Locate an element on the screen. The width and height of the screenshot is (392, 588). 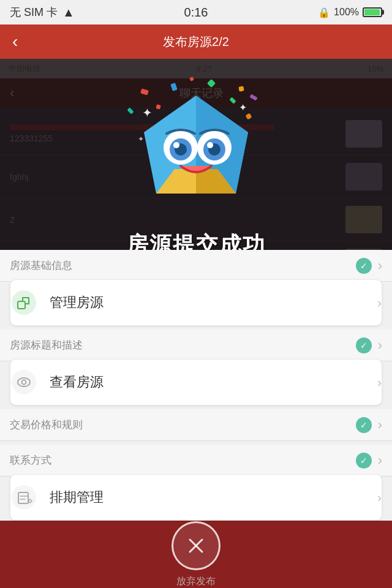
edit-icon is located at coordinates (24, 497).